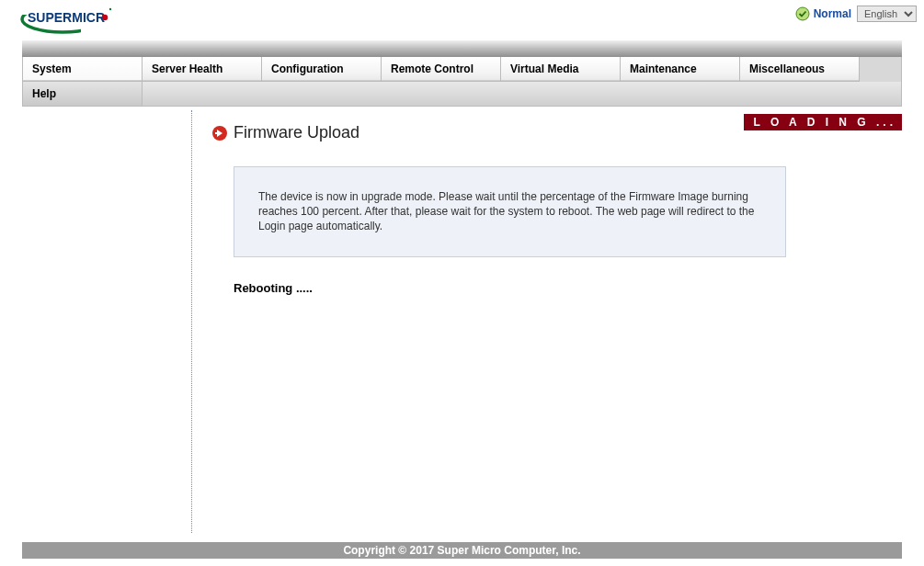 The height and width of the screenshot is (566, 924). What do you see at coordinates (509, 211) in the screenshot?
I see `firmware-info-box: The device is now in upgrade mode. Pleas…` at bounding box center [509, 211].